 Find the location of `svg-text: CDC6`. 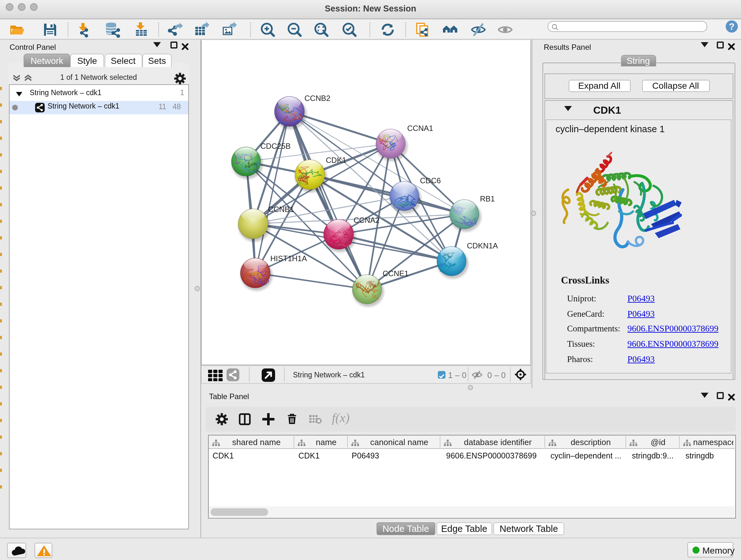

svg-text: CDC6 is located at coordinates (430, 180).